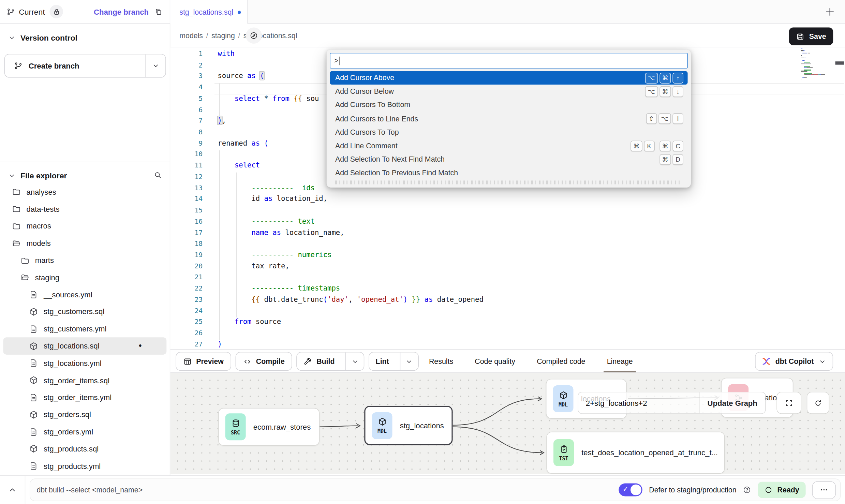 The height and width of the screenshot is (504, 845). What do you see at coordinates (509, 288) in the screenshot?
I see `code-line: ---------- timestamps` at bounding box center [509, 288].